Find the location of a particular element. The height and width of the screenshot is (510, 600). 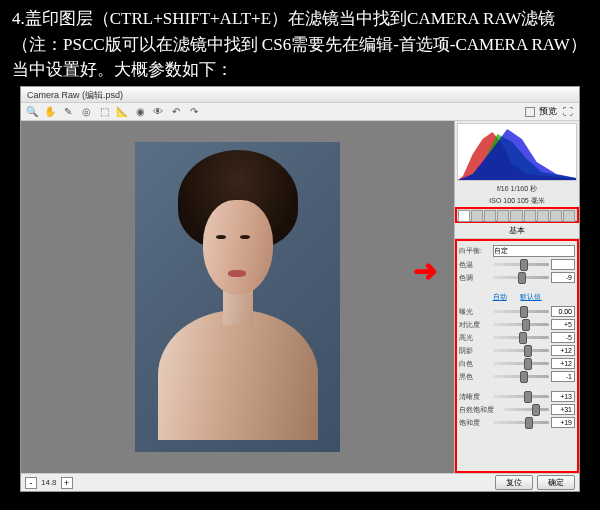

tab-split is located at coordinates (516, 216).